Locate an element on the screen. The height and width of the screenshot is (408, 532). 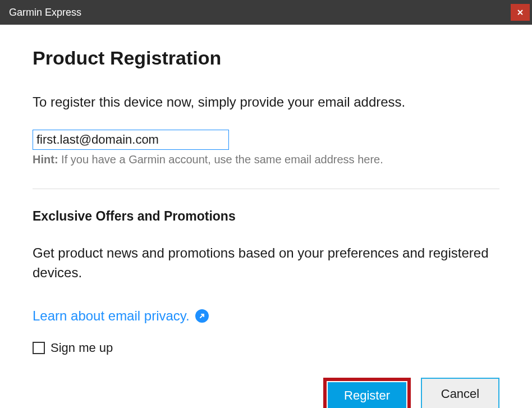
offers-heading: Exclusive Offers and Promotions is located at coordinates (266, 217).